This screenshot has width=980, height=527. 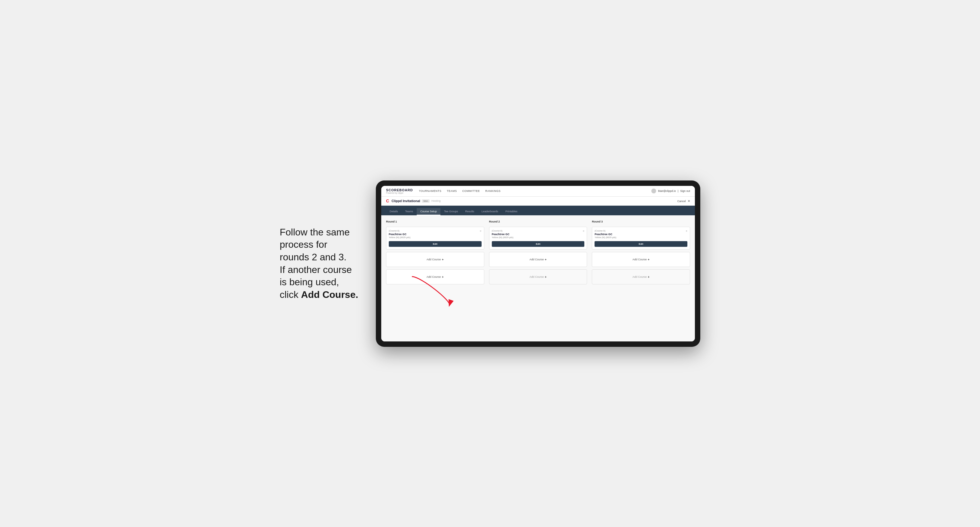 I want to click on plus-icon-2: +, so click(x=443, y=277).